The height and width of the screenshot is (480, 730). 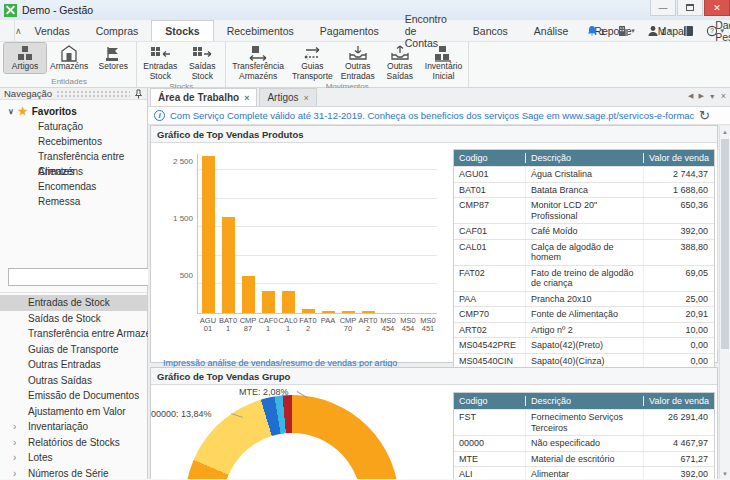 I want to click on panel-groups-header: Gráfico de Top Vendas Grupo, so click(x=434, y=376).